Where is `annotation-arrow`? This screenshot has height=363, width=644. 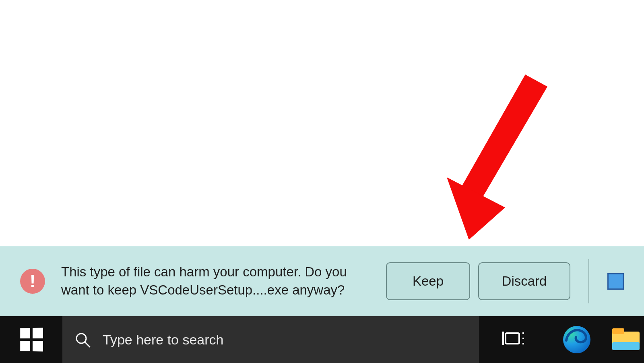
annotation-arrow is located at coordinates (499, 160).